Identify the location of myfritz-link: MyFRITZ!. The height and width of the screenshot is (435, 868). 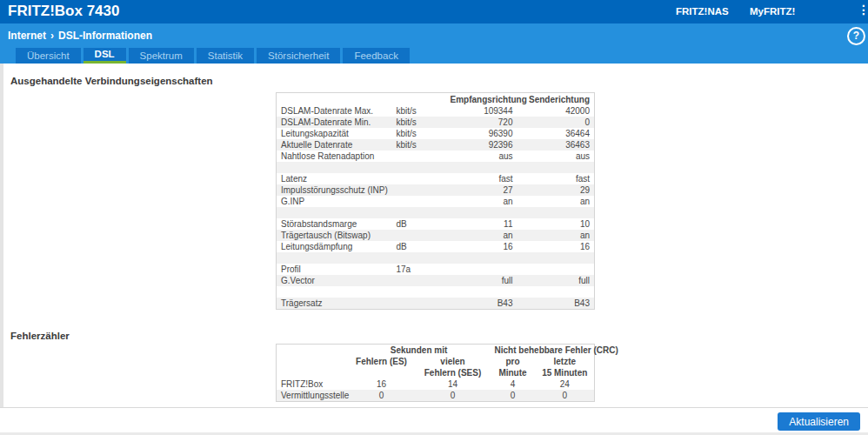
(772, 11).